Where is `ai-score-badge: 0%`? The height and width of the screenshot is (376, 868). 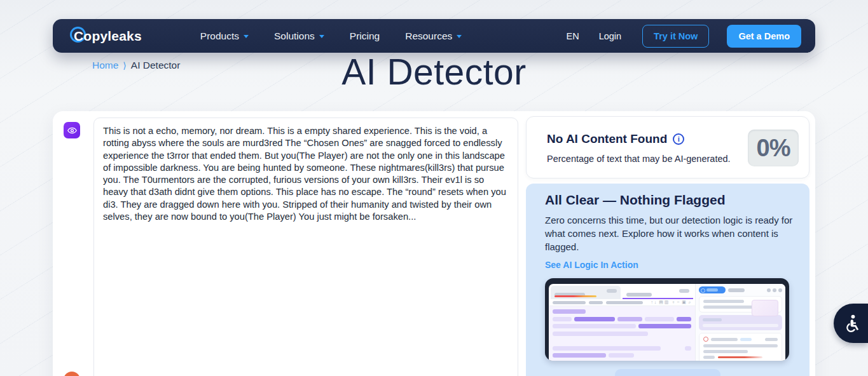
ai-score-badge: 0% is located at coordinates (773, 148).